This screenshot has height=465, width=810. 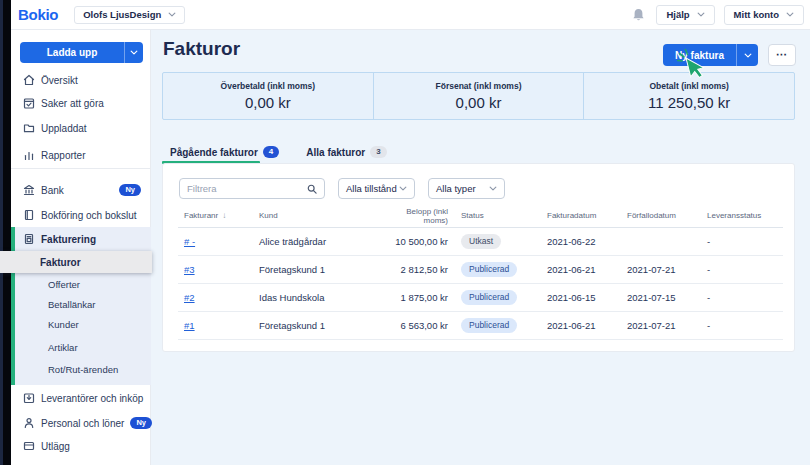 What do you see at coordinates (81, 398) in the screenshot?
I see `sidebar-item-leverantorer: Leverantörer och inköp` at bounding box center [81, 398].